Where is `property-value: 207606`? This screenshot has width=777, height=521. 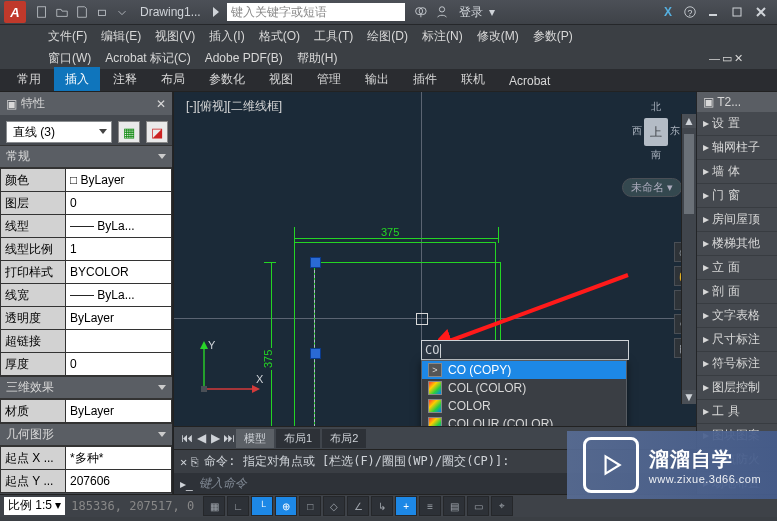
property-value: 207606 is located at coordinates (119, 482).